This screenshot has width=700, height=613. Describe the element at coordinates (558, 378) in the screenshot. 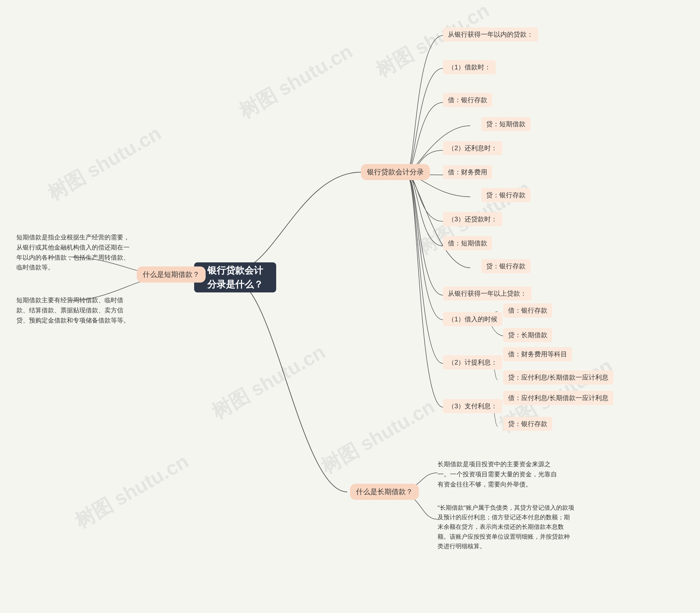

I see `credit-interest-payable-node: 贷：应付利息/长期借款一应计利息` at that location.